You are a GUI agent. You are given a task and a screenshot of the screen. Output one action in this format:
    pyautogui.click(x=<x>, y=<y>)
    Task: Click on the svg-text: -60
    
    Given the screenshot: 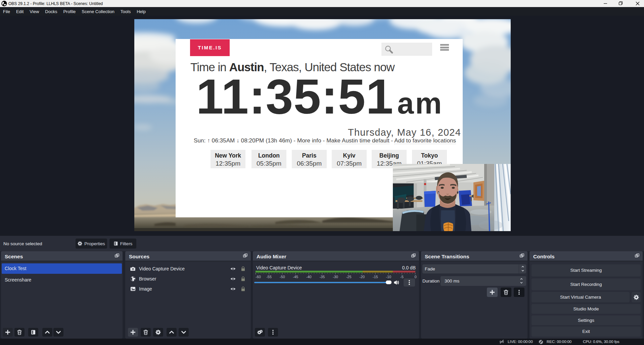 What is the action you would take?
    pyautogui.click(x=258, y=277)
    